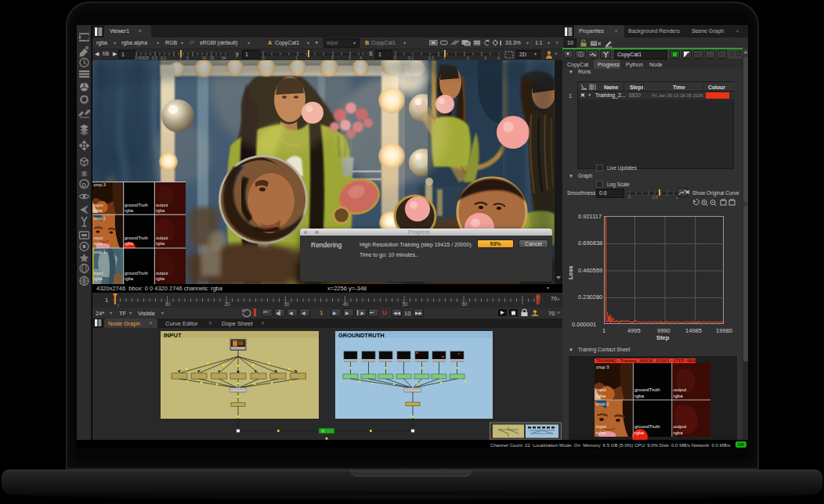  What do you see at coordinates (655, 197) in the screenshot?
I see `svg-text: 0.5` at bounding box center [655, 197].